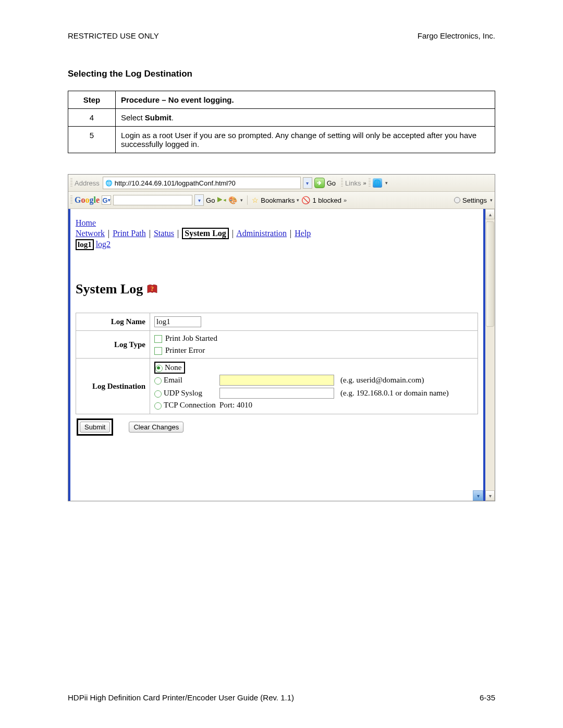 The width and height of the screenshot is (563, 728). I want to click on footer-page: 6-35, so click(487, 697).